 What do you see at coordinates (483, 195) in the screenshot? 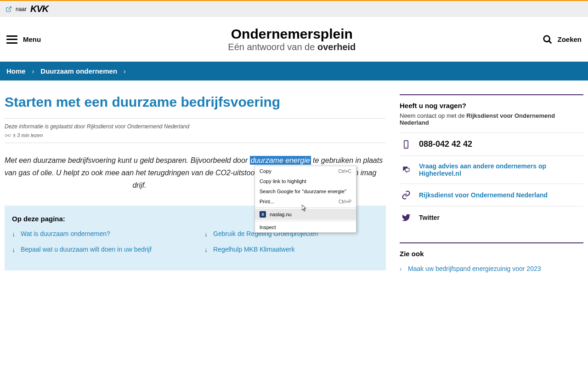
I see `rvo-text: Rijksdienst voor Ondernemend Nederland` at bounding box center [483, 195].